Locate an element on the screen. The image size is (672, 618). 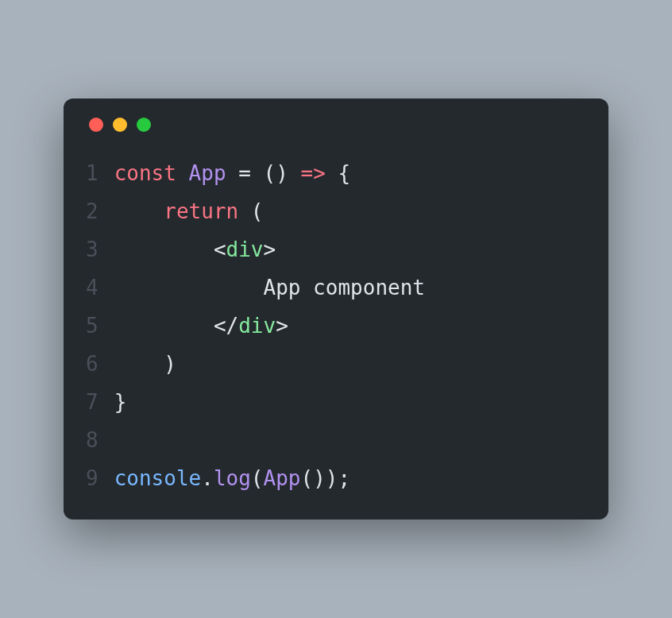
code-token: </ is located at coordinates (226, 326).